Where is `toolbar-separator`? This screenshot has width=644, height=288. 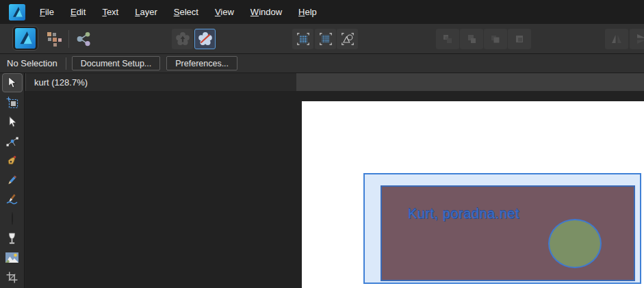 toolbar-separator is located at coordinates (68, 39).